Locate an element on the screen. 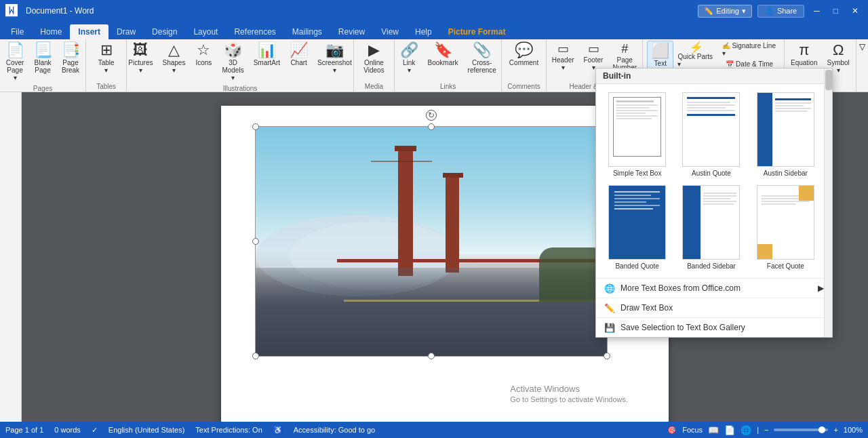  read-mode-icon: 📖 is located at coordinates (713, 430).